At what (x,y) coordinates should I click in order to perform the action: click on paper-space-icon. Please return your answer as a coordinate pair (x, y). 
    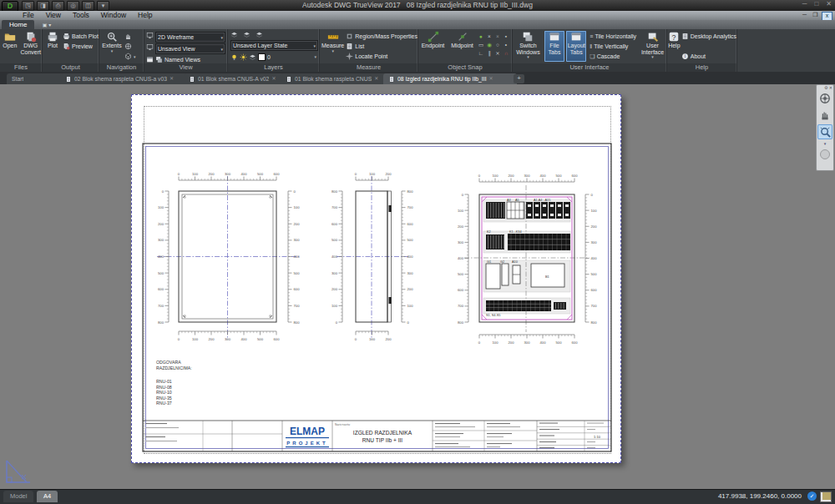
    Looking at the image, I should click on (826, 497).